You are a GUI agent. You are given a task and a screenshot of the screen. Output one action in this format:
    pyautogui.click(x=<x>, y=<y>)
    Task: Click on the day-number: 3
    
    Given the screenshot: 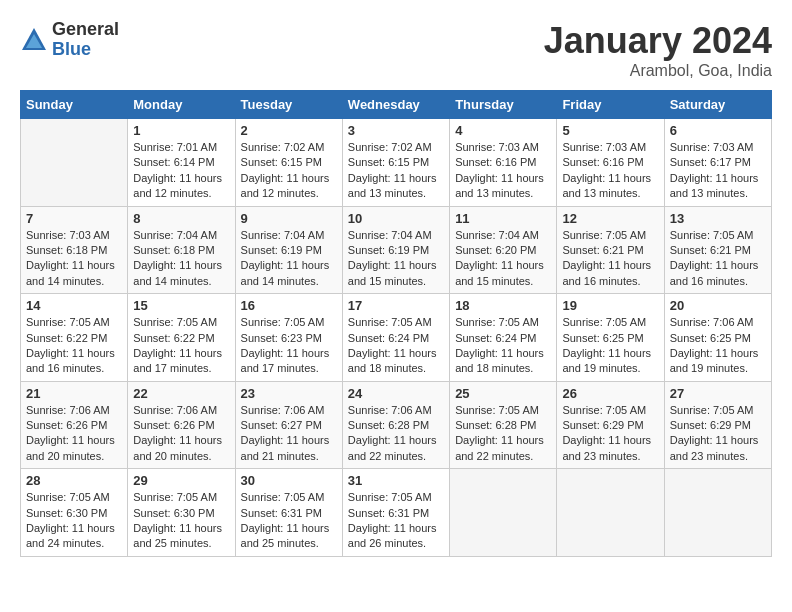 What is the action you would take?
    pyautogui.click(x=396, y=130)
    